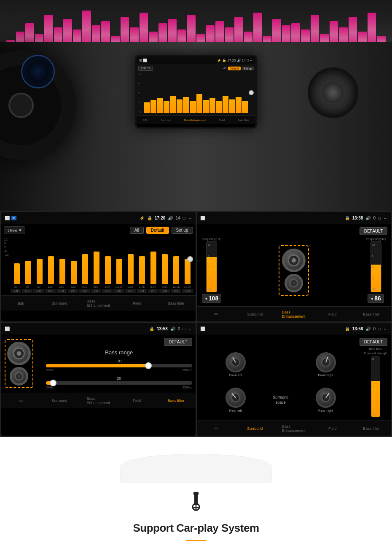  What do you see at coordinates (176, 303) in the screenshot?
I see `panel1-tab-bass-filter: Bass filter` at bounding box center [176, 303].